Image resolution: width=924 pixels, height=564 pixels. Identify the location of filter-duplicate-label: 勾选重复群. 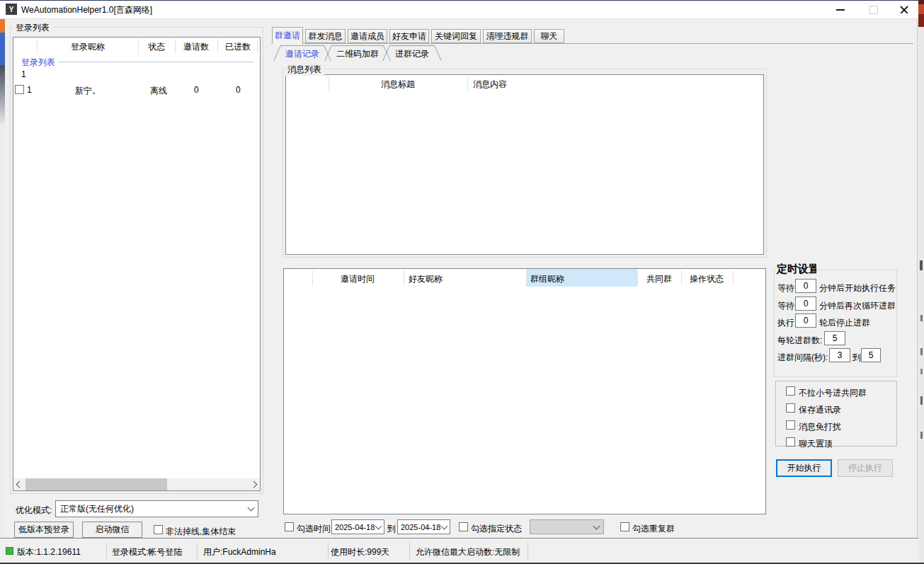
(654, 529).